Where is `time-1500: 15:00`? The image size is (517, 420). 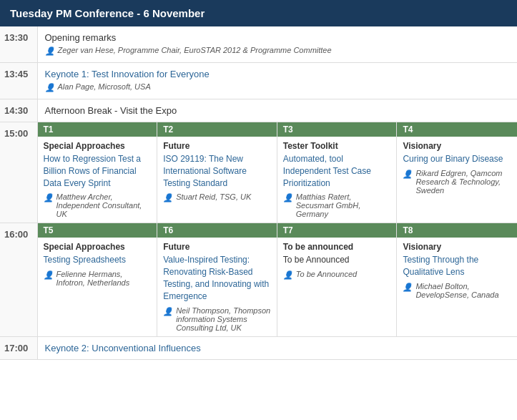 time-1500: 15:00 is located at coordinates (19, 173).